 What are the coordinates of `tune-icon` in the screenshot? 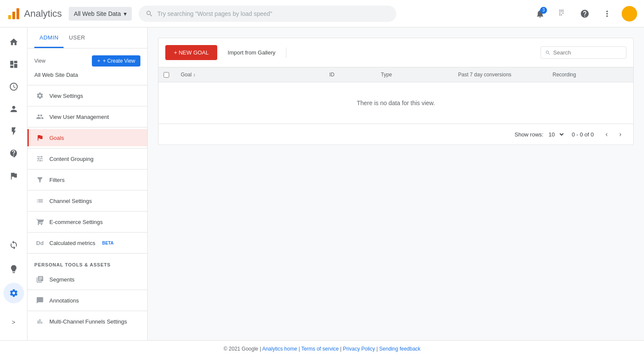 It's located at (40, 159).